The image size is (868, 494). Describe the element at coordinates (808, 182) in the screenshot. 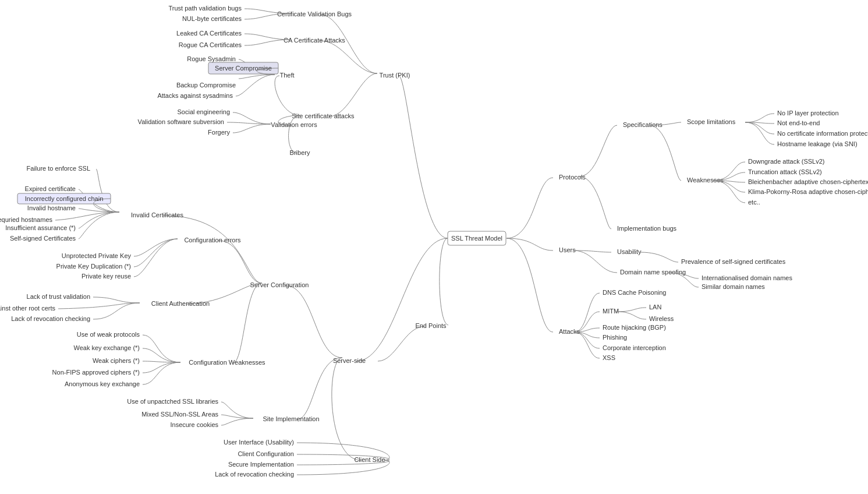

I see `bleichenbacher-attack: Bleichenbacher adaptive chosen-ciphertex…` at that location.